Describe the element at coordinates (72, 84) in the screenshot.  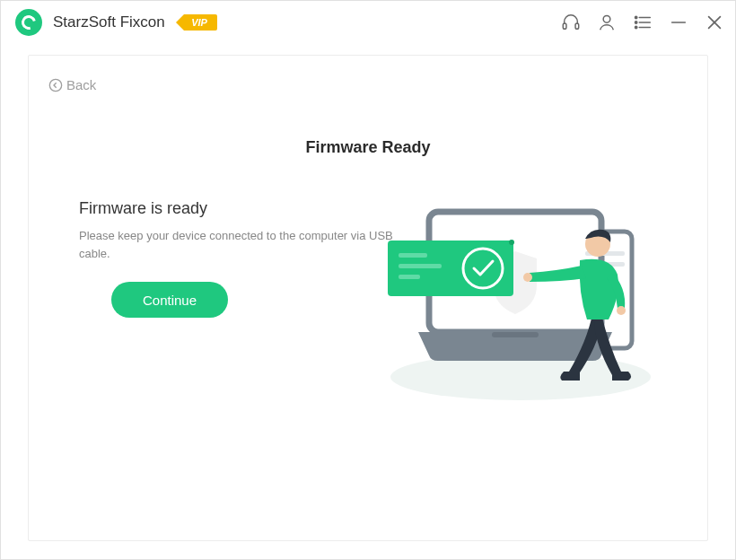
I see `back-button: Back` at that location.